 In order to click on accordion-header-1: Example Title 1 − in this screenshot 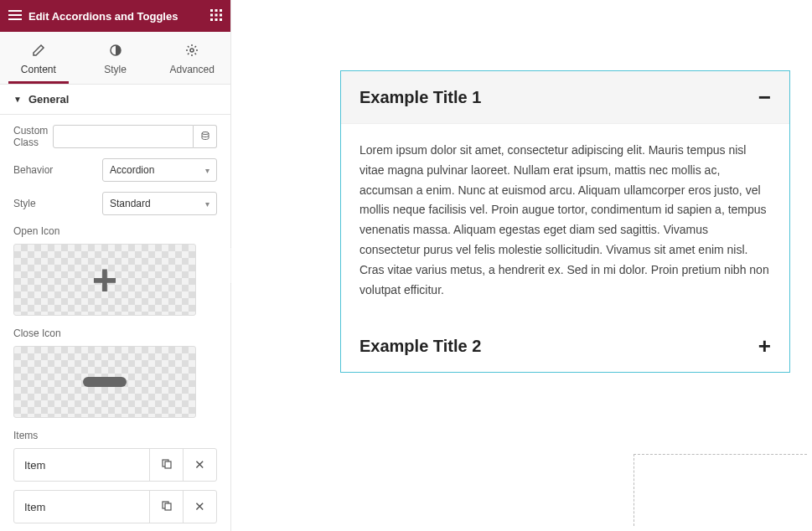, I will do `click(565, 97)`.